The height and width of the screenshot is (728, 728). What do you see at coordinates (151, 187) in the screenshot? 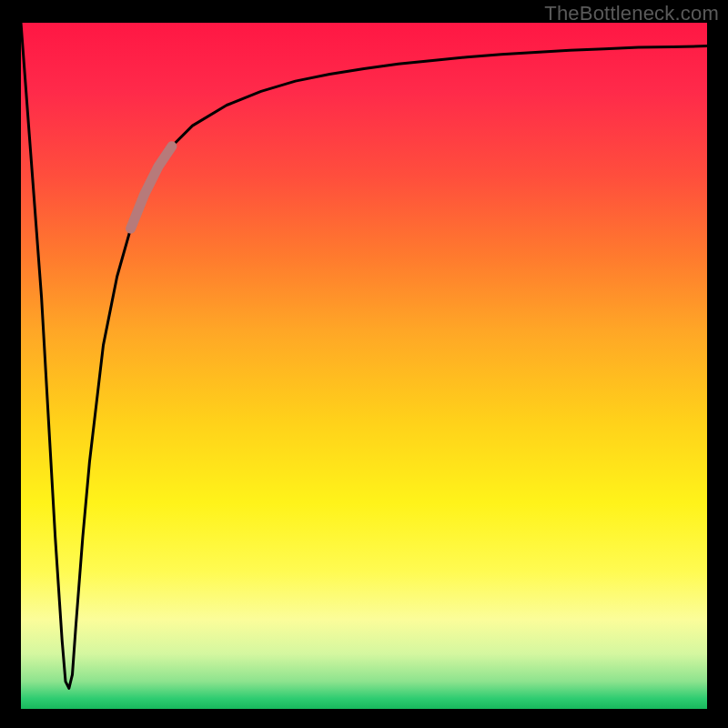
I see `highlight-segment` at bounding box center [151, 187].